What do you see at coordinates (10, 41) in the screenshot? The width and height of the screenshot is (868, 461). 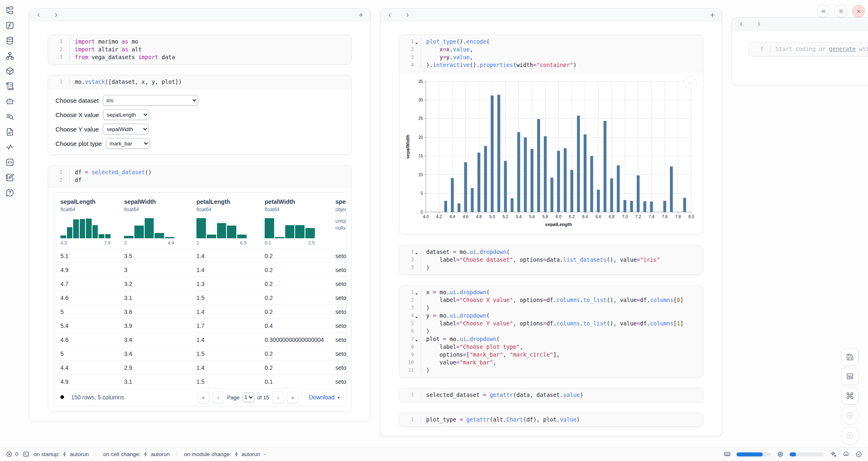 I see `sidebar-database-button` at bounding box center [10, 41].